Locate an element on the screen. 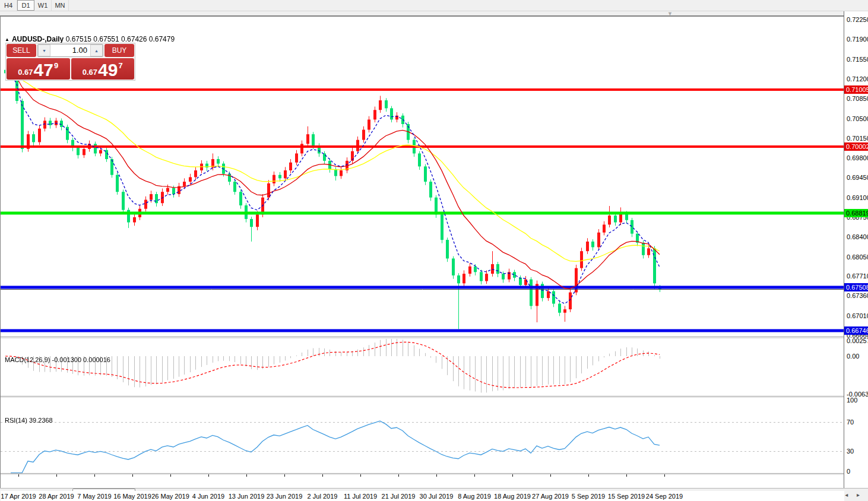  date-axis-label: 28 Apr 2019 is located at coordinates (56, 496).